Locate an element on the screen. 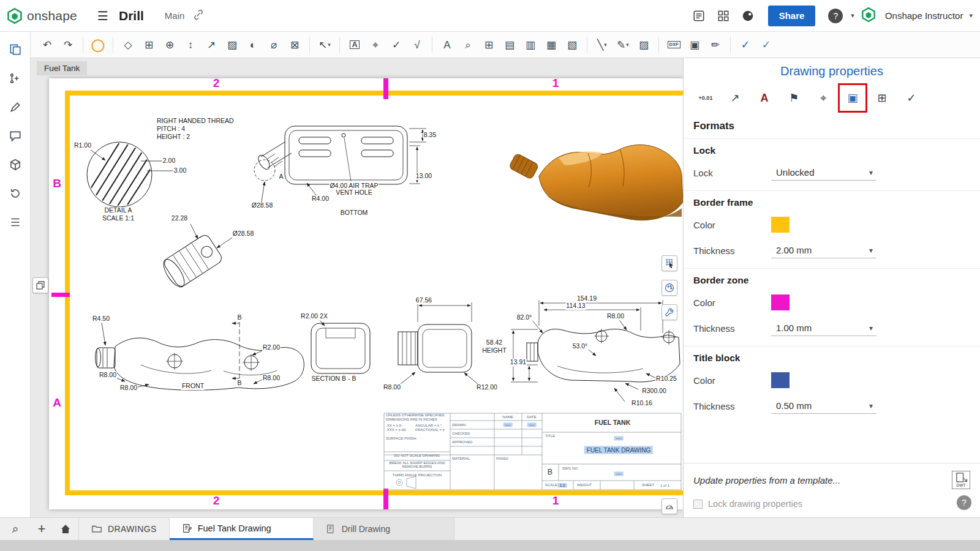 The width and height of the screenshot is (980, 551). detail-view-tool: ◐ is located at coordinates (253, 45).